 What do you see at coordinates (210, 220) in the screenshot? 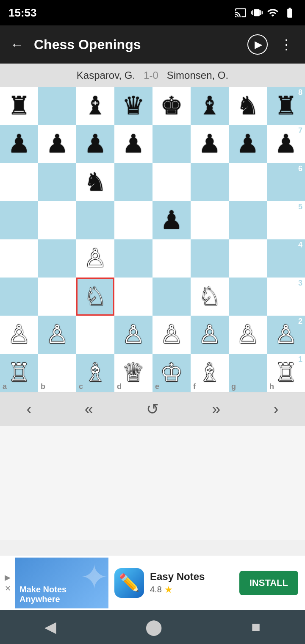
I see `chess-cell-f5` at bounding box center [210, 220].